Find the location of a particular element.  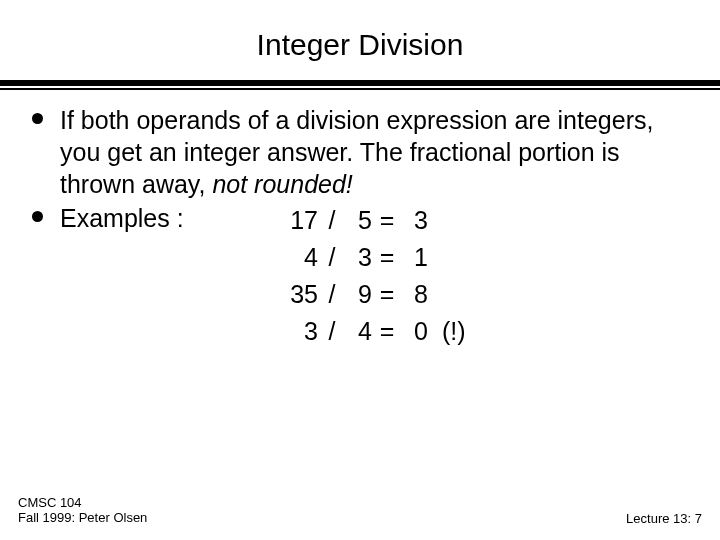

footer-lecture: Lecture 13: 7 is located at coordinates (664, 518).